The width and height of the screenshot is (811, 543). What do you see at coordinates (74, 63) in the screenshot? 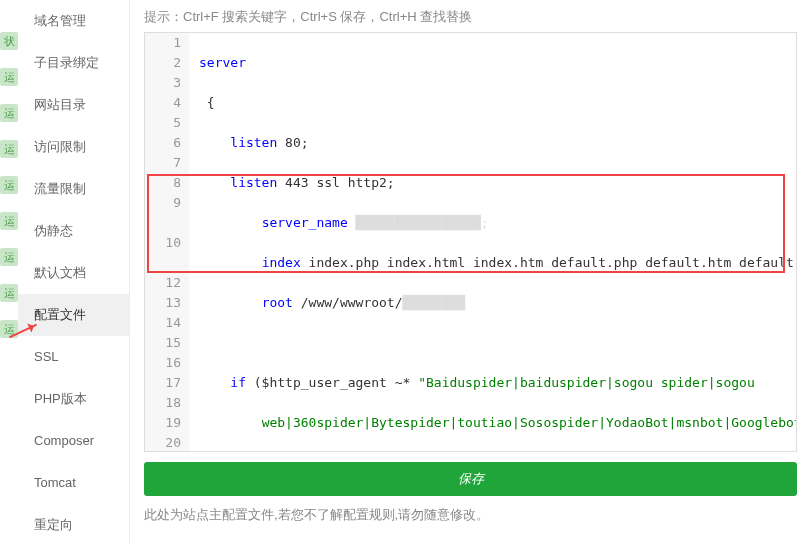
I see `sidebar-item-1: 子目录绑定` at bounding box center [74, 63].